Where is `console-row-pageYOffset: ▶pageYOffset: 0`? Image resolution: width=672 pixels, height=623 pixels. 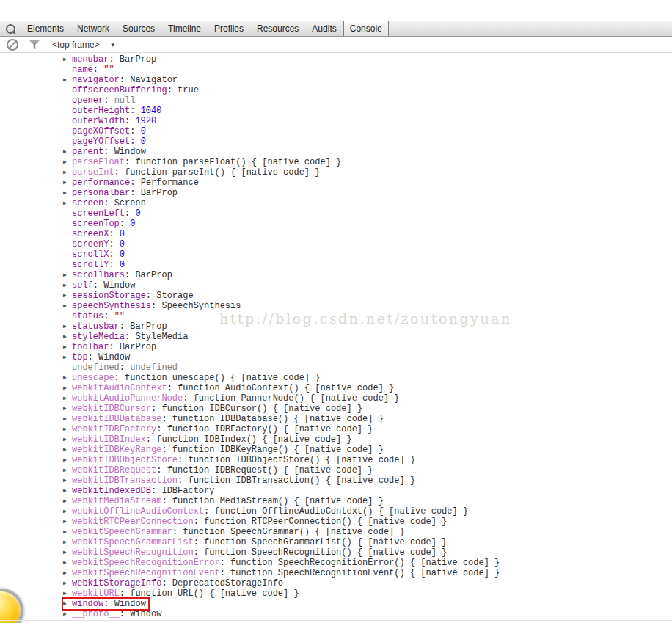
console-row-pageYOffset: ▶pageYOffset: 0 is located at coordinates (336, 142).